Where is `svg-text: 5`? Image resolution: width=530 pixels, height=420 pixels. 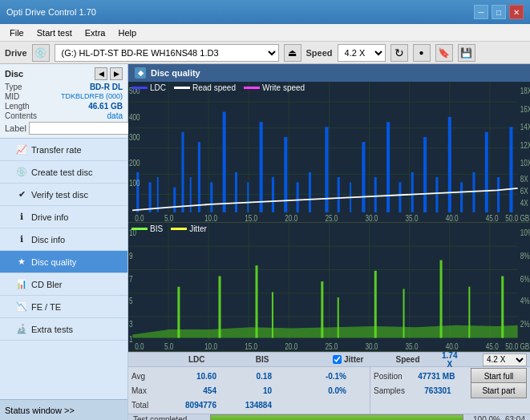
svg-text: 5 is located at coordinates (131, 301).